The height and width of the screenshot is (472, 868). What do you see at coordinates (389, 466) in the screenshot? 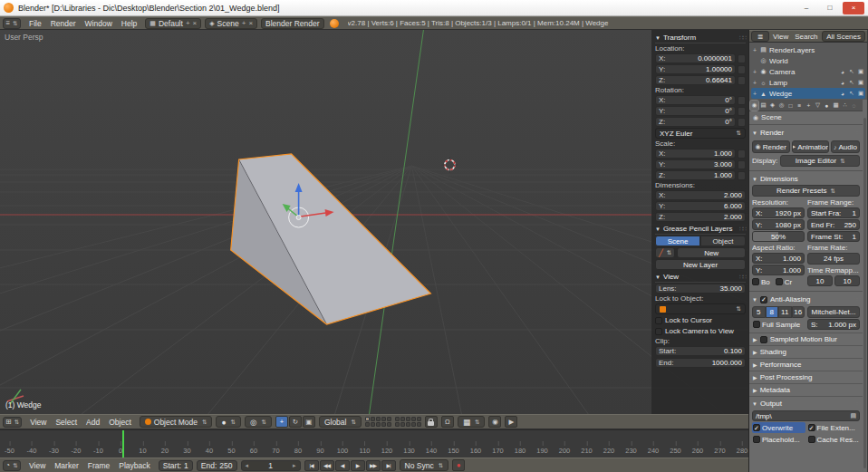
I see `jump-end-button: ▶|` at bounding box center [389, 466].